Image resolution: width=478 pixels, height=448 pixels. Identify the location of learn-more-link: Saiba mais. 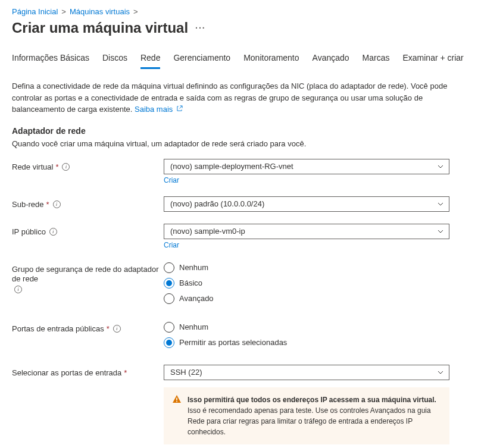
(158, 109).